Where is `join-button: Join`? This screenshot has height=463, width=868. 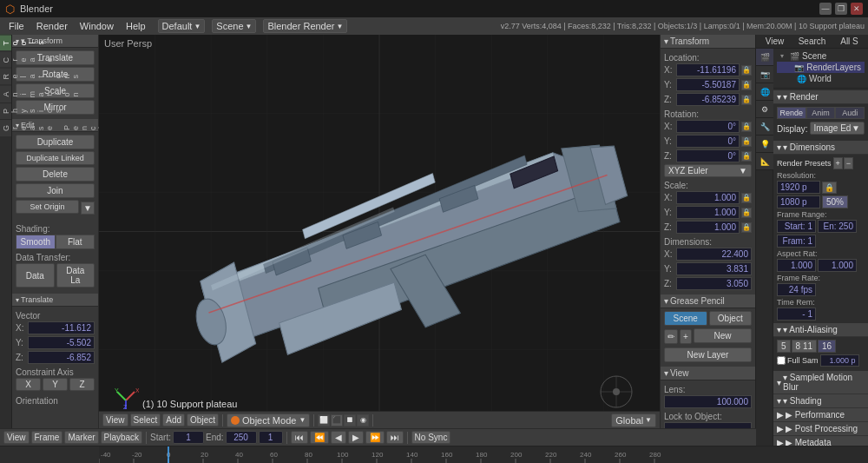 join-button: Join is located at coordinates (56, 191).